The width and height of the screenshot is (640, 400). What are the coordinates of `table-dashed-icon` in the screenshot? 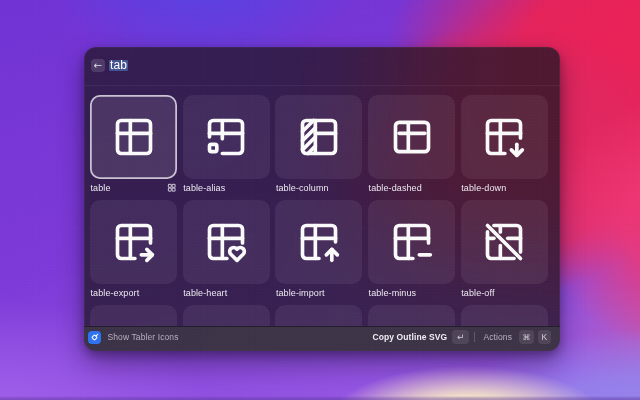 It's located at (412, 137).